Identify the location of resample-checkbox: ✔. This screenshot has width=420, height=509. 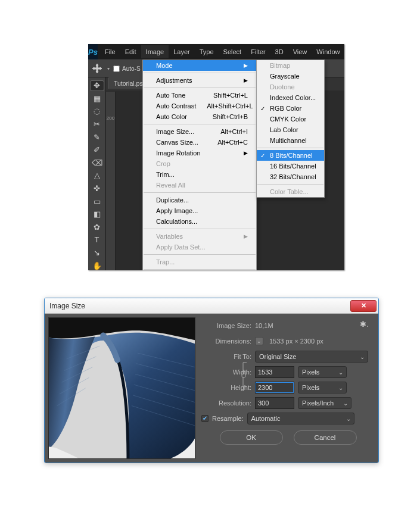
(205, 419).